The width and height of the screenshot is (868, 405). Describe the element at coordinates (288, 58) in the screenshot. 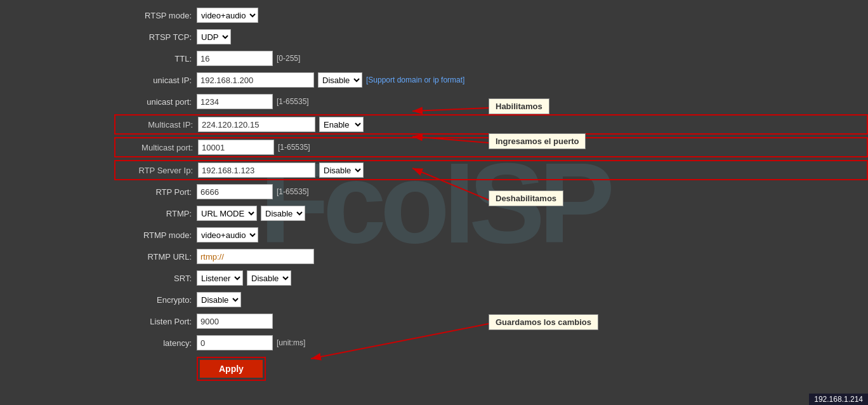

I see `ttl-hint: [0-255]` at that location.